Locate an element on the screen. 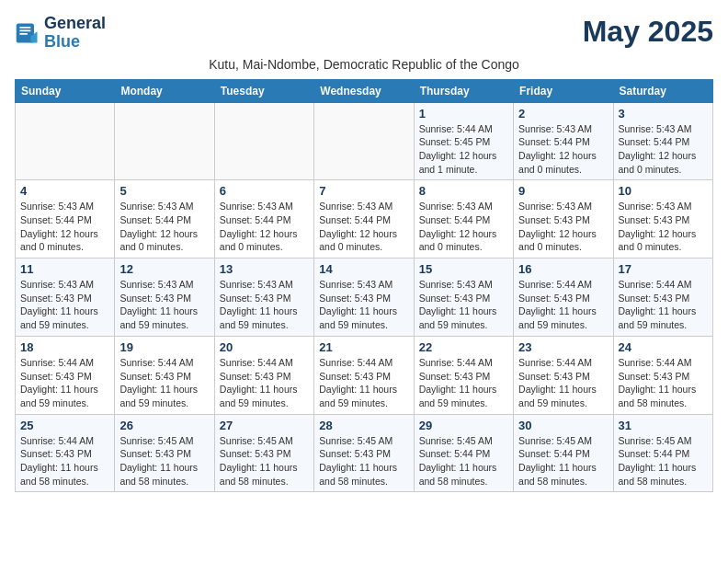 Image resolution: width=728 pixels, height=563 pixels. logo-blue: Blue is located at coordinates (63, 41).